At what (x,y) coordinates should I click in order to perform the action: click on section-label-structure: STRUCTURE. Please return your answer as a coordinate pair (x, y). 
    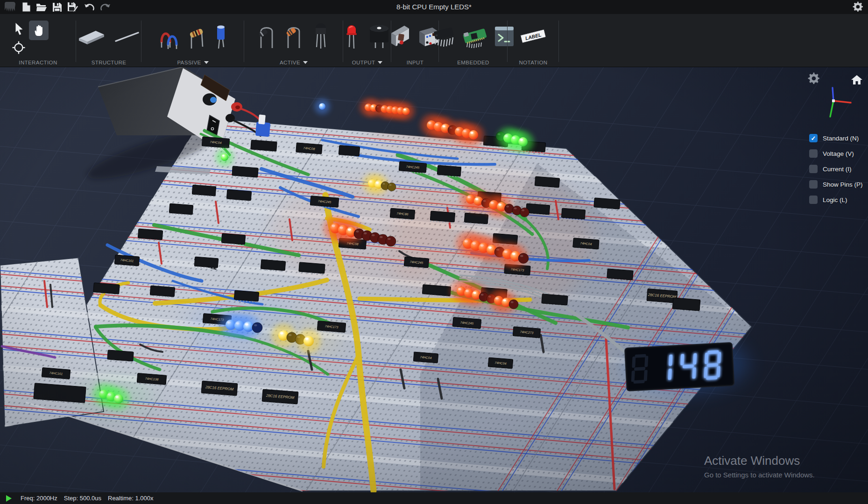
    Looking at the image, I should click on (109, 63).